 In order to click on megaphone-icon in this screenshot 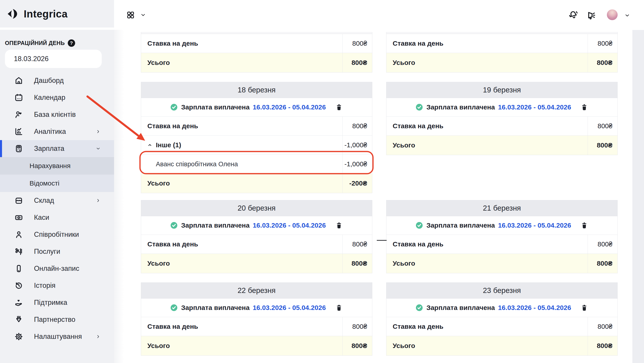, I will do `click(591, 15)`.